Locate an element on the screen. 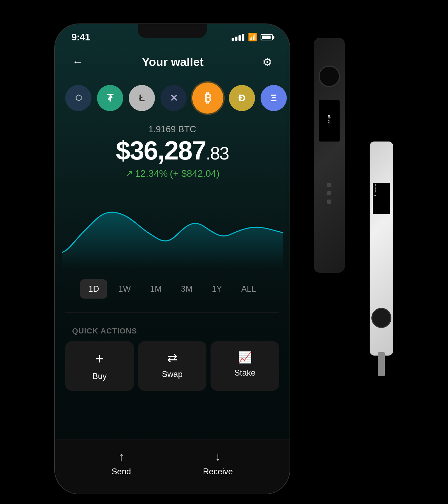 The image size is (448, 504). coin-item-tether: ₮ is located at coordinates (110, 98).